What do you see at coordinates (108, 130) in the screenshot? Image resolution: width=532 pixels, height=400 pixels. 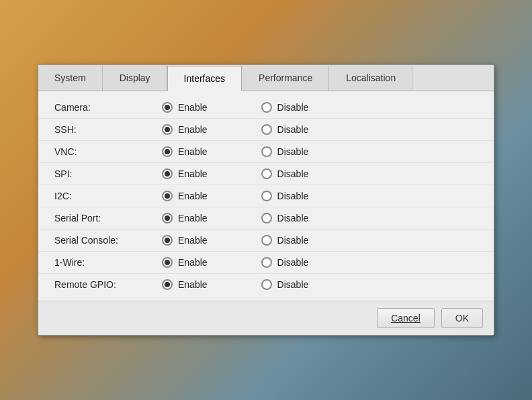 I see `row-label: SSH:` at bounding box center [108, 130].